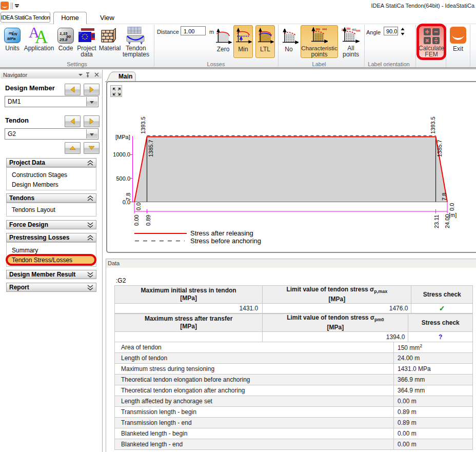  What do you see at coordinates (226, 241) in the screenshot?
I see `svg-text: Stress before anchoring` at bounding box center [226, 241].